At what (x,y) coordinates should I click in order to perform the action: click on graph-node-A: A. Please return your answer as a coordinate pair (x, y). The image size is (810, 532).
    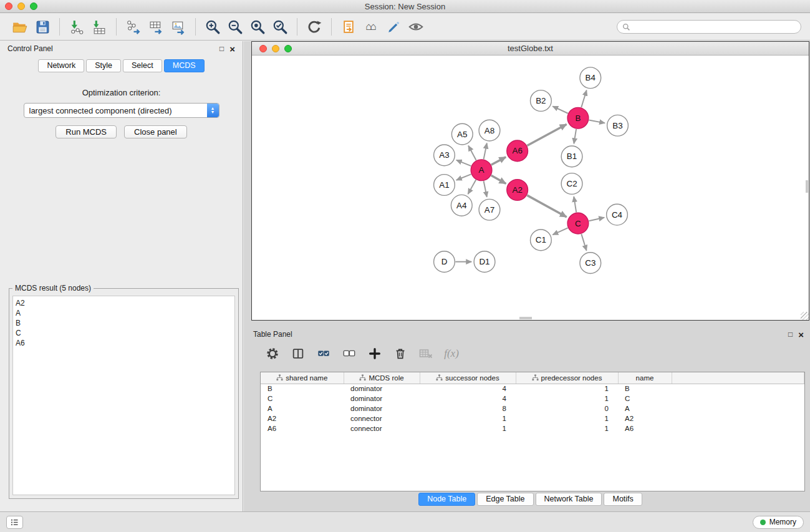
    Looking at the image, I should click on (481, 170).